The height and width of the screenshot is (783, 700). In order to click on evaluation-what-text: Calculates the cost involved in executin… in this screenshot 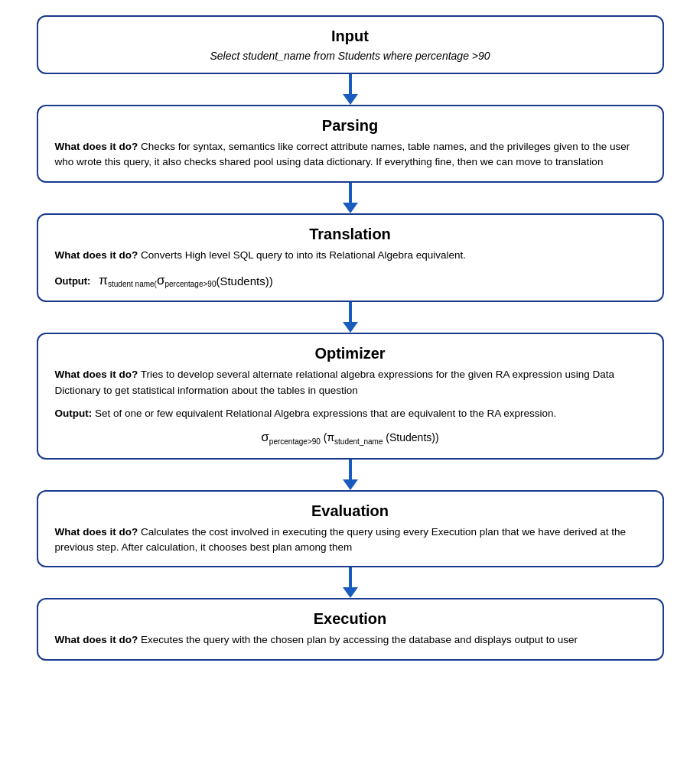, I will do `click(341, 540)`.